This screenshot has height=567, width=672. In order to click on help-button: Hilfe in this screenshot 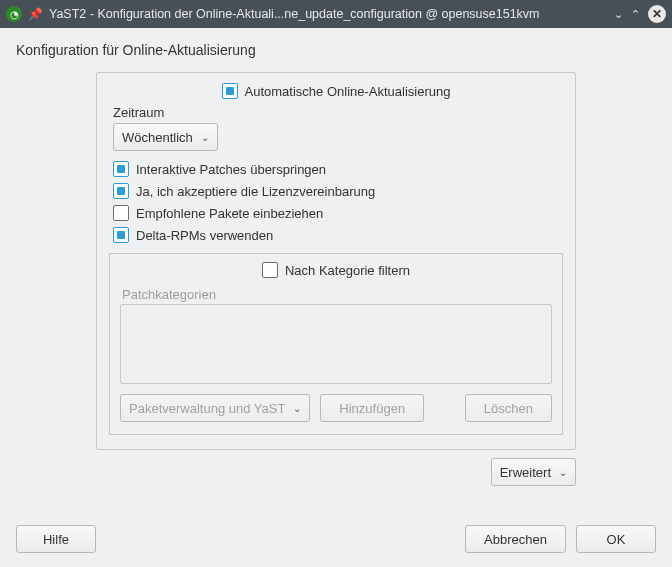, I will do `click(56, 539)`.